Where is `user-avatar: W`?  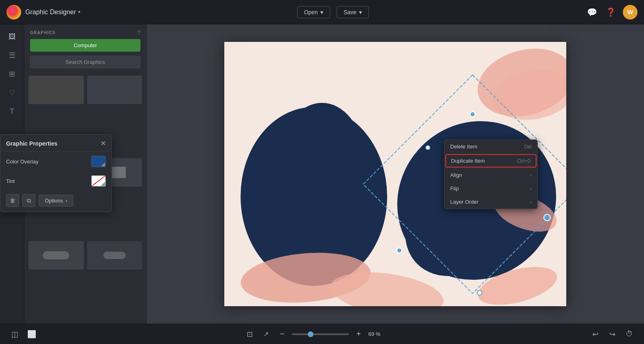
user-avatar: W is located at coordinates (630, 12).